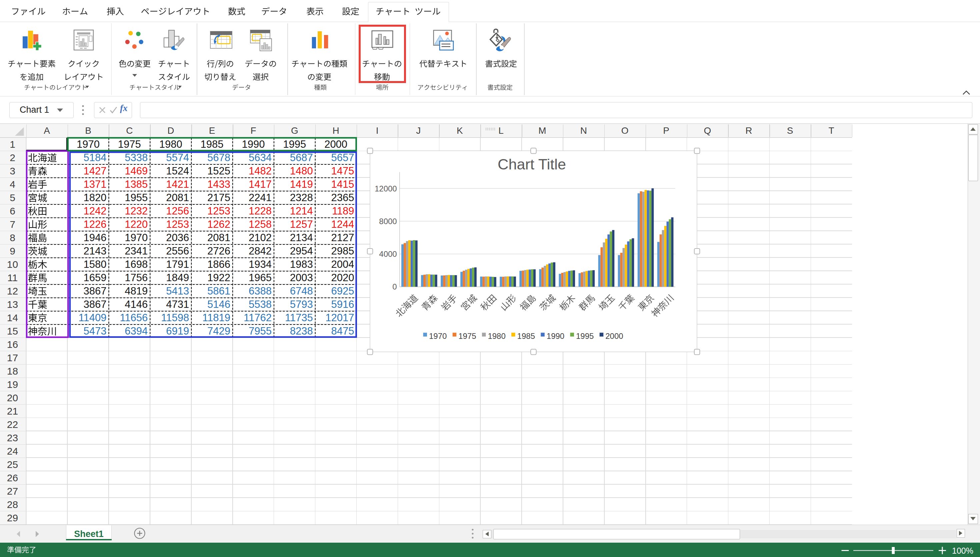 This screenshot has width=980, height=557. I want to click on svg-text: 1975, so click(467, 336).